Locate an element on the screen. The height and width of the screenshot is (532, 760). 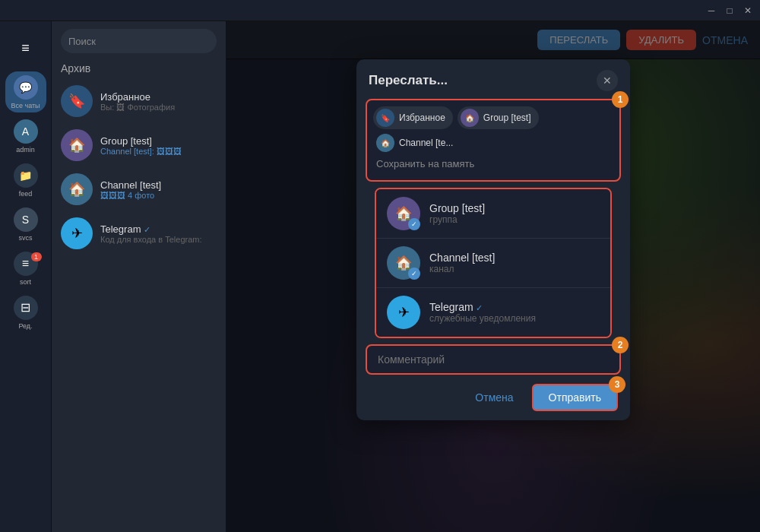
dialog-footer: Отмена Отправить 3 is located at coordinates (493, 399).